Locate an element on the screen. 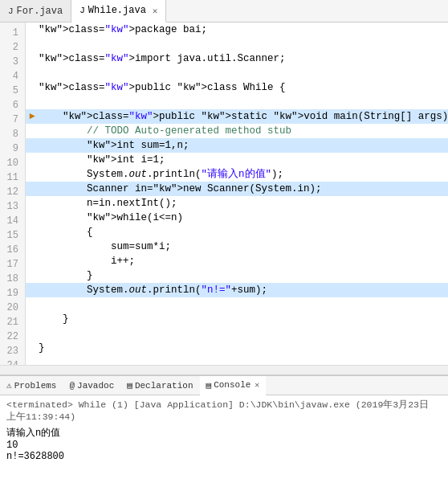 This screenshot has height=487, width=448. tab-console-label: Console is located at coordinates (232, 385).